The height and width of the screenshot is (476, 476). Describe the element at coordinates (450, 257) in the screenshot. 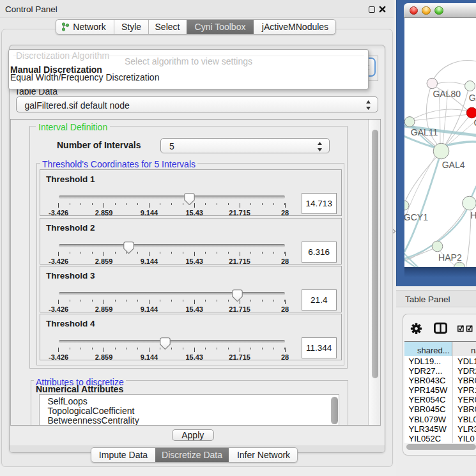

I see `svg-text: HAP2` at that location.